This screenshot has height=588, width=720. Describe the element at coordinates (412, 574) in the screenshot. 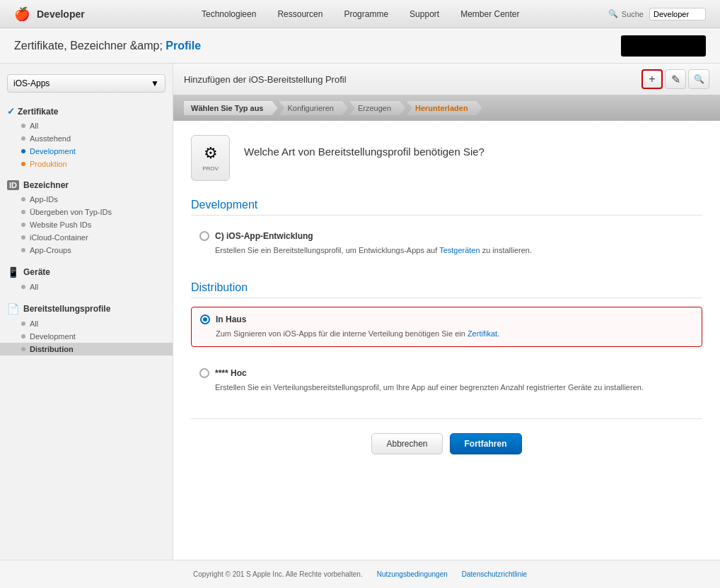

I see `nutzungsbedingungen-link: Nutzungsbedingungen` at that location.